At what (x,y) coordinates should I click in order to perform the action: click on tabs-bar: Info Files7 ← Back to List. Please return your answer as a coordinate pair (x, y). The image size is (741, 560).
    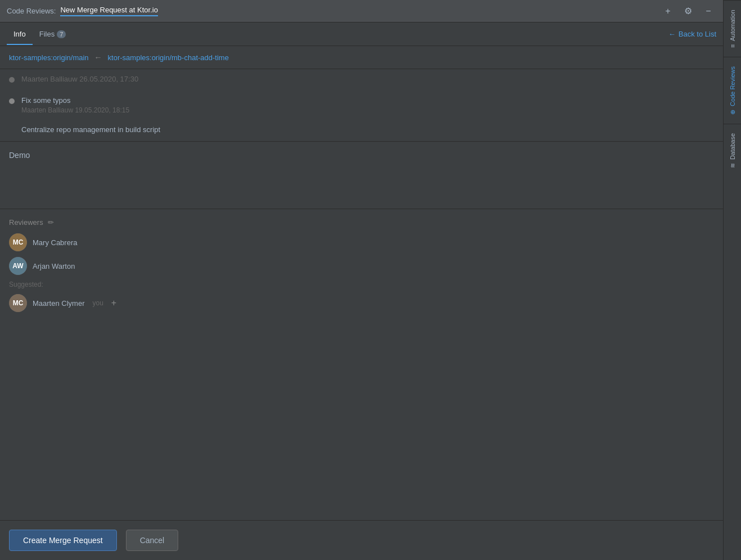
    Looking at the image, I should click on (362, 34).